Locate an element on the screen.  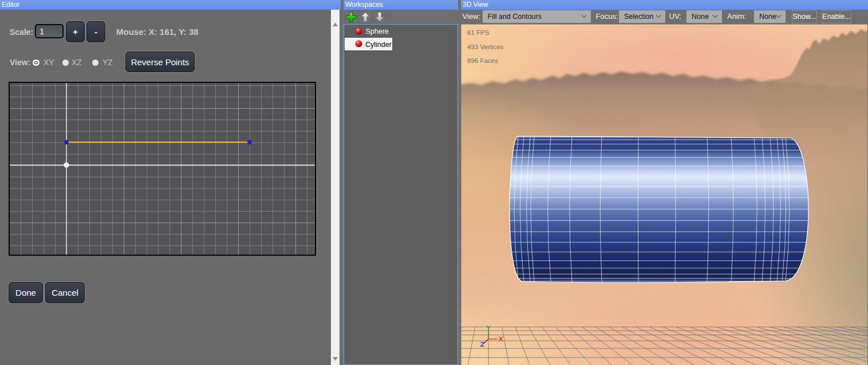
svg-text: 896 Faces is located at coordinates (483, 61).